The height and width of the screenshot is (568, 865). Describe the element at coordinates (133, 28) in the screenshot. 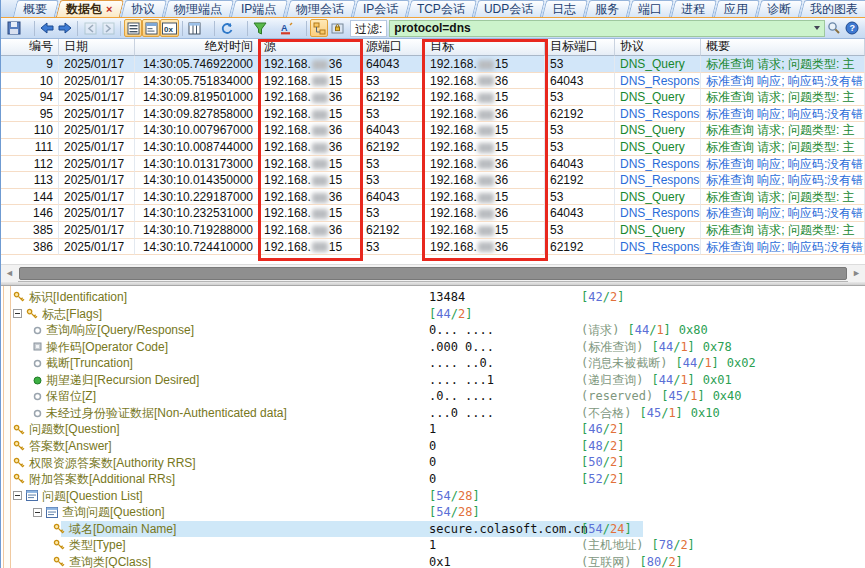

I see `packet-list-view-button` at that location.